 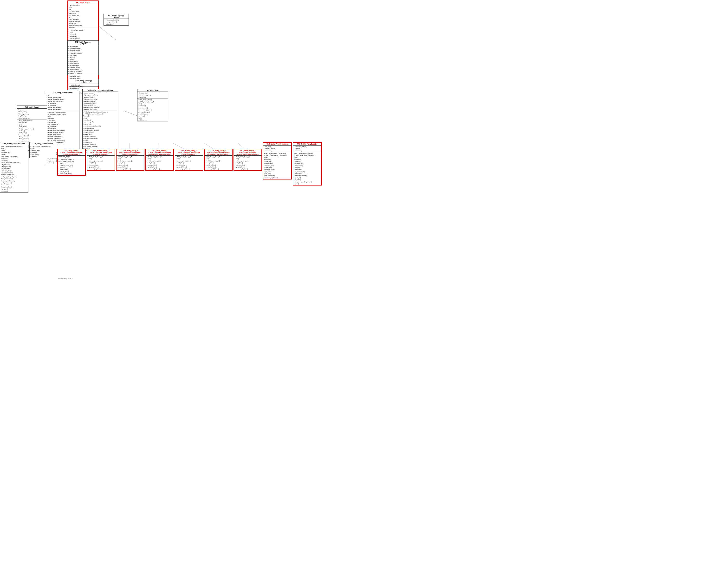 I want to click on box-title-proxy: TAO_Notify_Proxy, so click(x=153, y=90).